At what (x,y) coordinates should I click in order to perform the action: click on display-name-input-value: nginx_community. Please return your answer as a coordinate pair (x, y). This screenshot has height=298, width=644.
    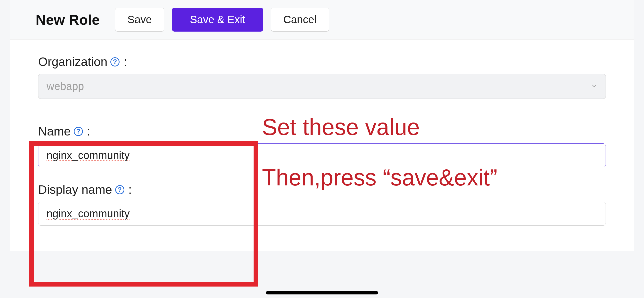
    Looking at the image, I should click on (88, 213).